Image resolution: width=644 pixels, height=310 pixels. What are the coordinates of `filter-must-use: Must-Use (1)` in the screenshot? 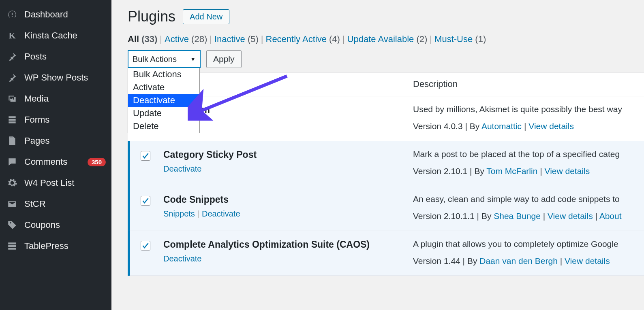 It's located at (460, 39).